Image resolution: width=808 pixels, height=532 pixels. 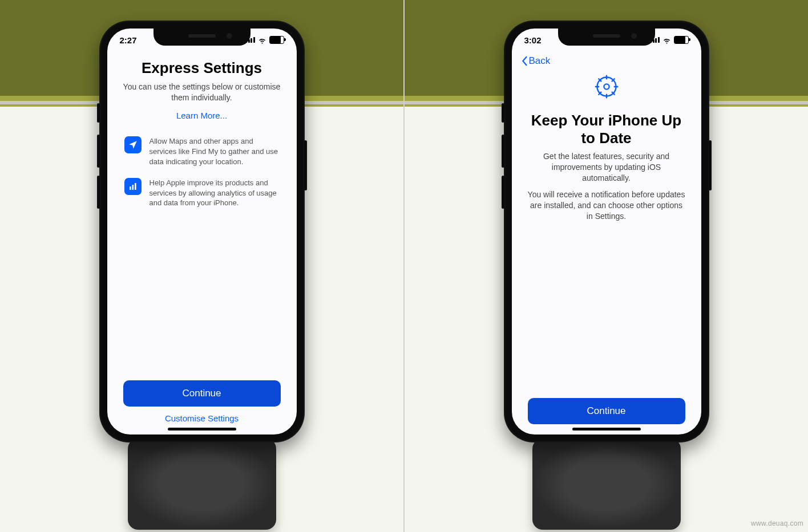 What do you see at coordinates (215, 152) in the screenshot?
I see `feature-text: Allow Maps and other apps and services l…` at bounding box center [215, 152].